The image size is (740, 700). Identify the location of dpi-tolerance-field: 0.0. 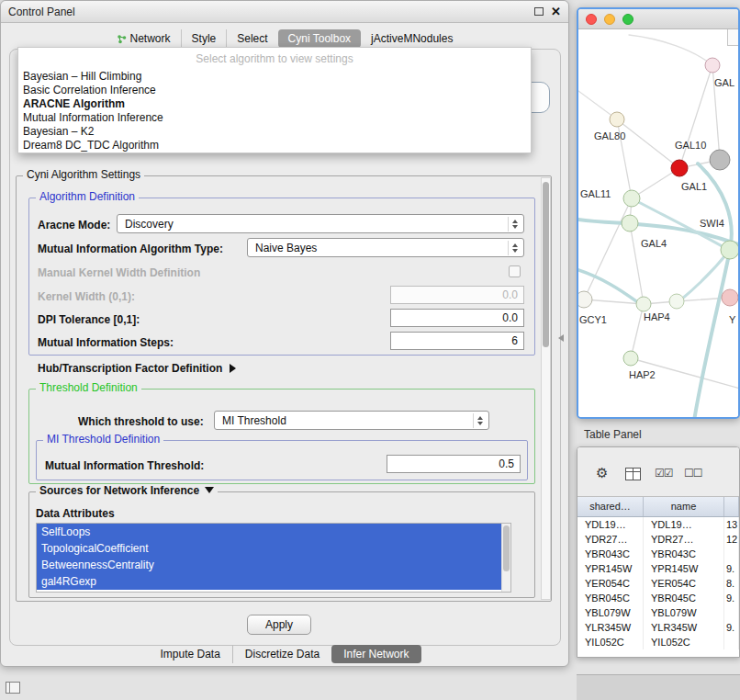
(457, 318).